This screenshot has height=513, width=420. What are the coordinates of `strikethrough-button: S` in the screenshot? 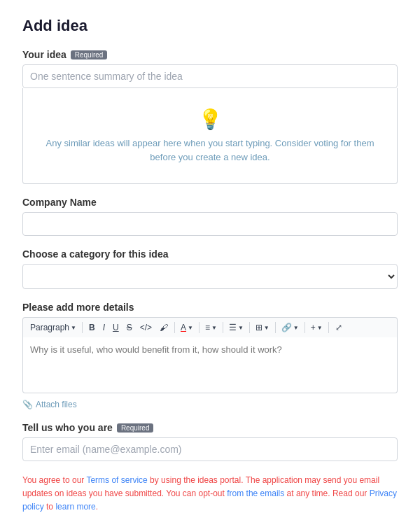 It's located at (130, 328).